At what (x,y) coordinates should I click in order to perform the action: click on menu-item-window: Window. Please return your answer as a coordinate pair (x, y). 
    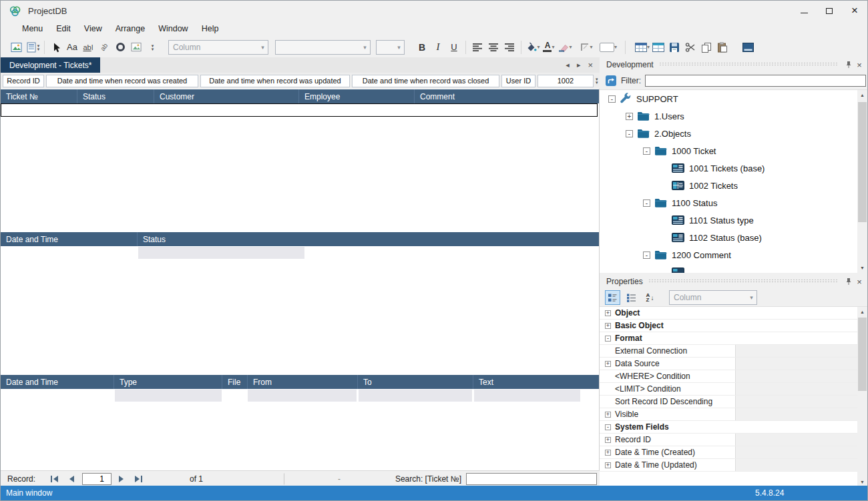
    Looking at the image, I should click on (173, 29).